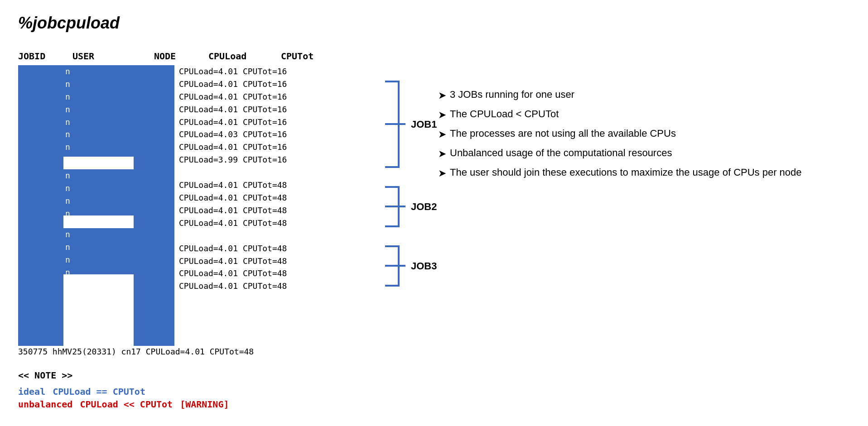 The width and height of the screenshot is (868, 426). I want to click on data-row-j2-3: CPULoad=4.01 CPUTot=48, so click(233, 211).